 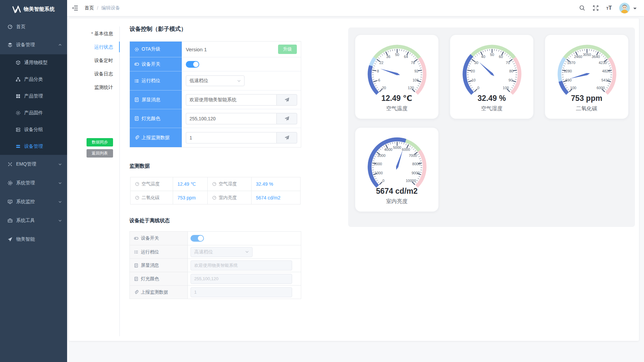 I want to click on svg-text: 5410, so click(x=605, y=80).